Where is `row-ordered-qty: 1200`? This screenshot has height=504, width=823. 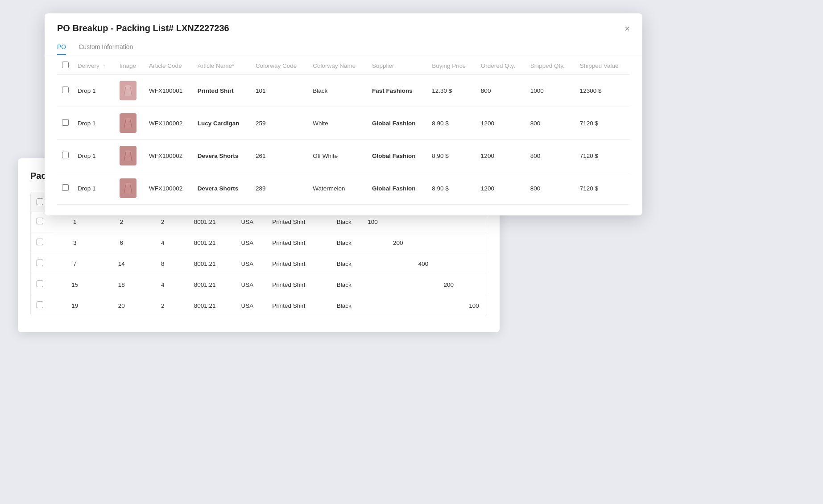
row-ordered-qty: 1200 is located at coordinates (501, 123).